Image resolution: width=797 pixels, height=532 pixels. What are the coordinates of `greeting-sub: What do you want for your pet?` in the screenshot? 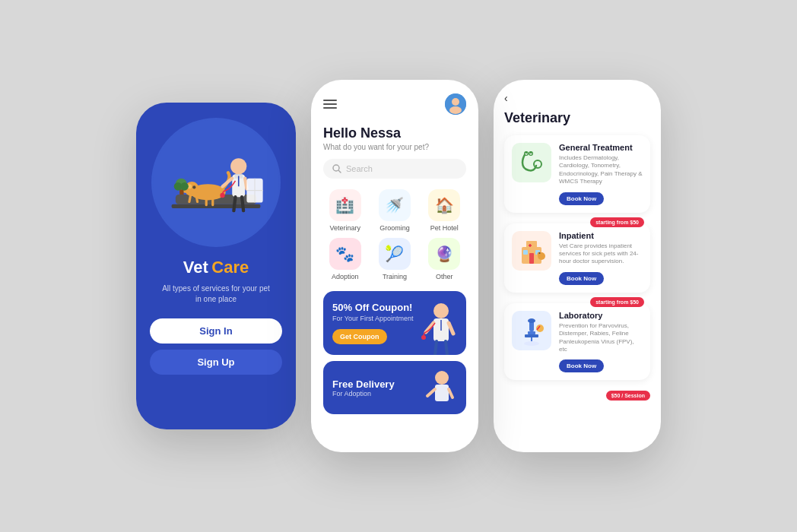 It's located at (395, 147).